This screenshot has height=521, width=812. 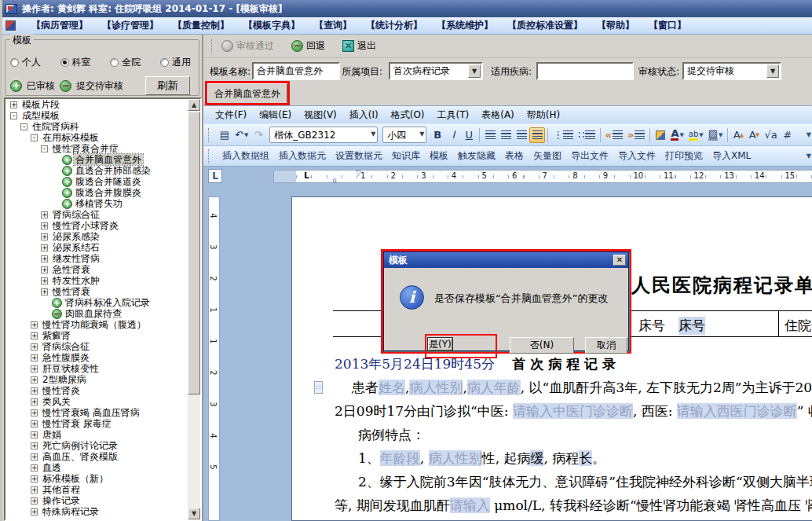 I want to click on tree-item-31: +死亡病例讨论记录, so click(x=97, y=446).